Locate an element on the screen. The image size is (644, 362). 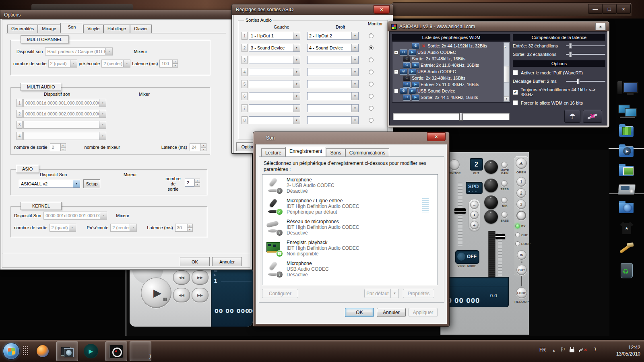
fx-select-knob is located at coordinates (521, 216).